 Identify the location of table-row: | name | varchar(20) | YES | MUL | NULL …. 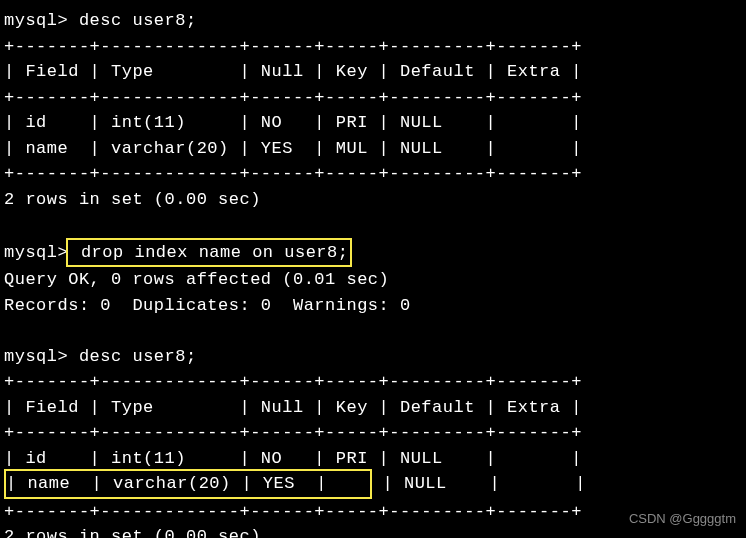
(373, 149).